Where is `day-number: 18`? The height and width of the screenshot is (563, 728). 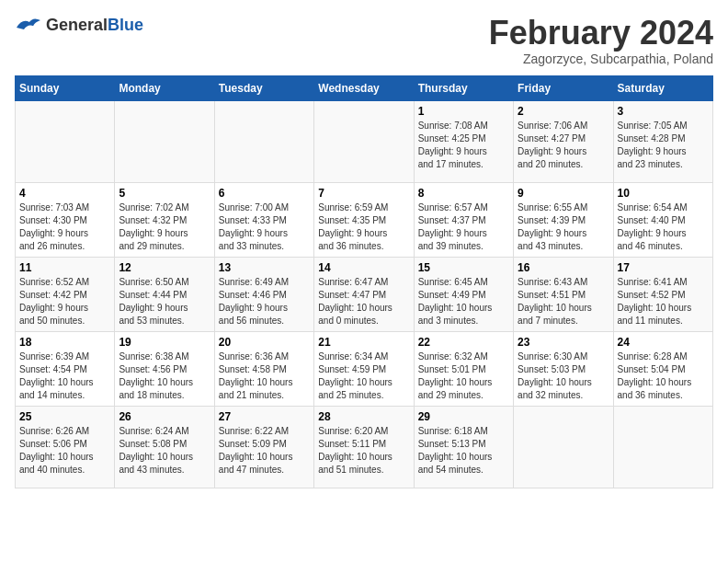
day-number: 18 is located at coordinates (64, 342).